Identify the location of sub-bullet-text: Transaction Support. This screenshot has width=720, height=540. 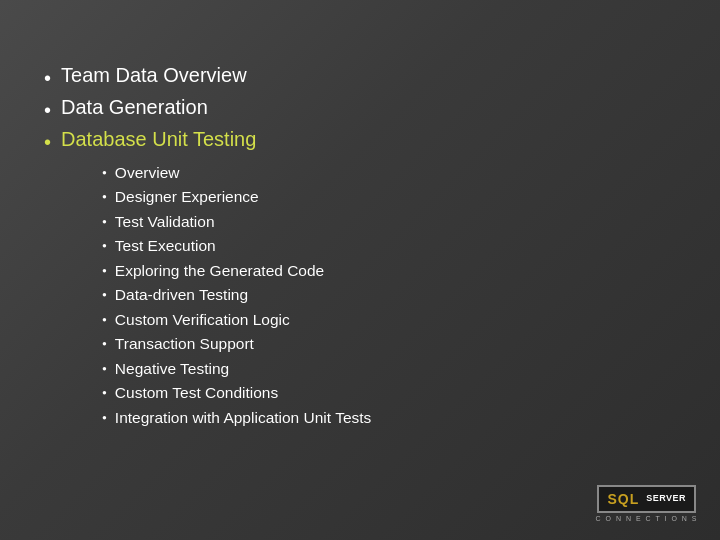
(184, 344).